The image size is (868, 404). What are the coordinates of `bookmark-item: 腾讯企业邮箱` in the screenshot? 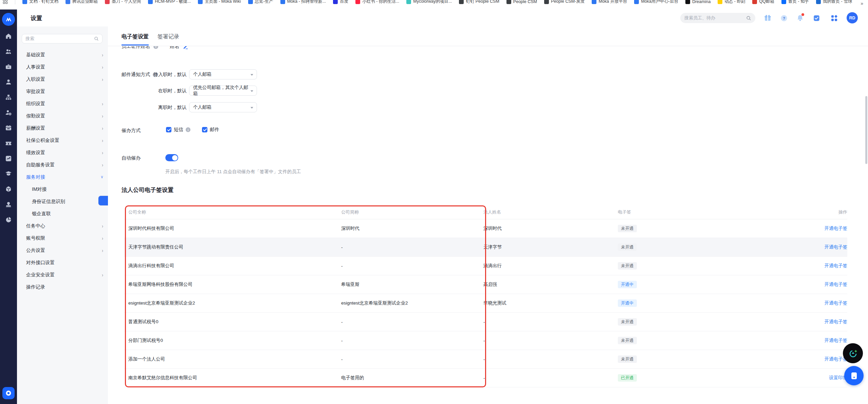 It's located at (81, 2).